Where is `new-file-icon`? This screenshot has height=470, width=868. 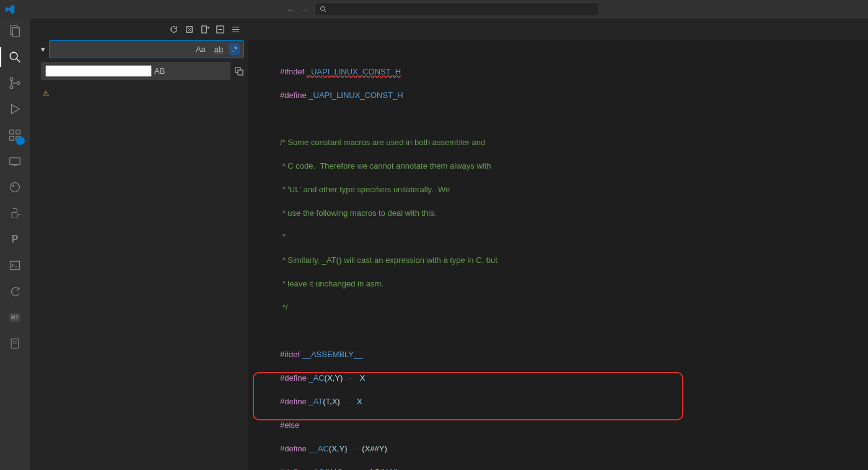
new-file-icon is located at coordinates (204, 30).